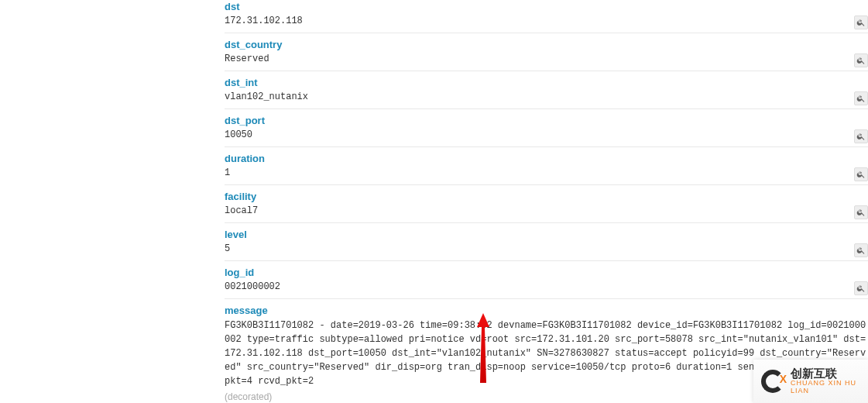 The width and height of the screenshot is (868, 403). What do you see at coordinates (547, 53) in the screenshot?
I see `field-row: dst_country Reserved` at bounding box center [547, 53].